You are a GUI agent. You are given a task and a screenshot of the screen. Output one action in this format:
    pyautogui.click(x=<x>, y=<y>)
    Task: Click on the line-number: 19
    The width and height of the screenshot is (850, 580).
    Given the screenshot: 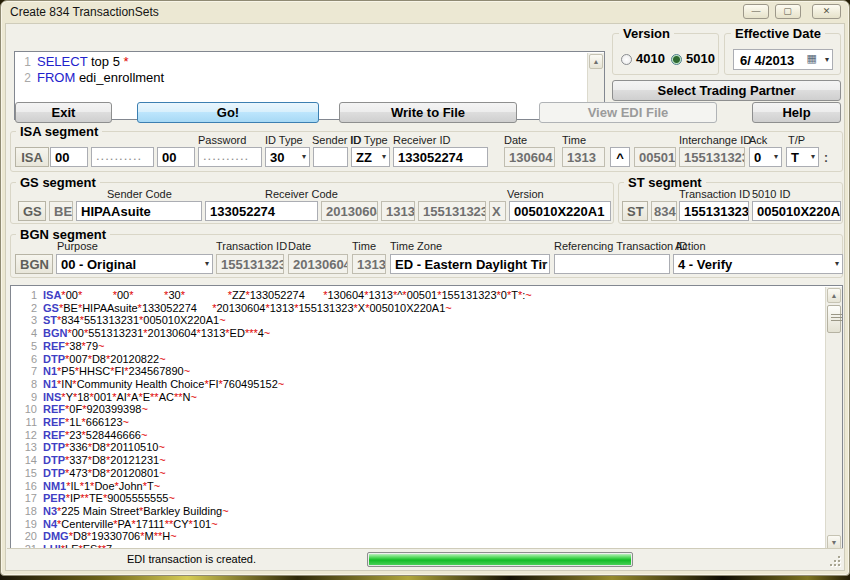 What is the action you would take?
    pyautogui.click(x=24, y=524)
    